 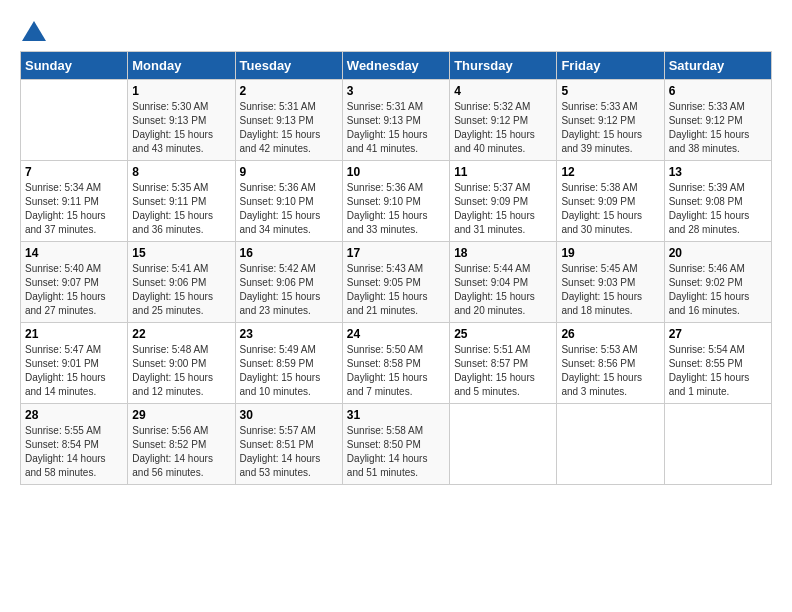 I want to click on day-number: 11, so click(x=503, y=172).